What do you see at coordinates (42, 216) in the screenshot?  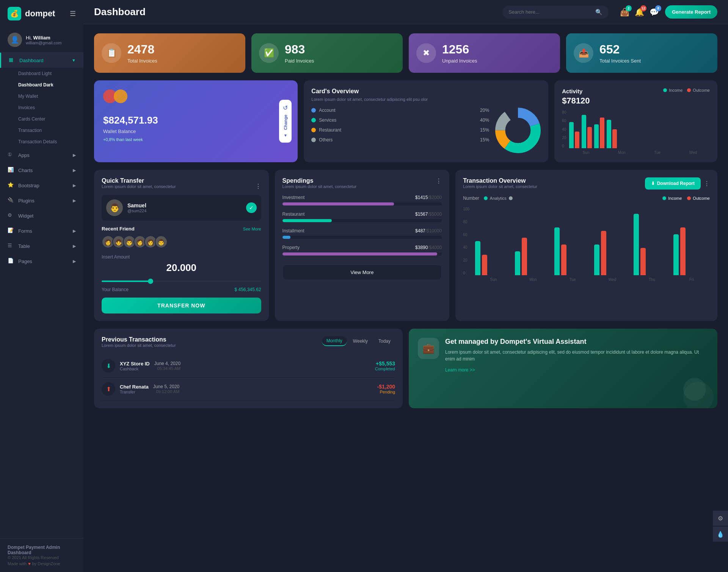 I see `sidebar-item-widget: ⚙ Widget` at bounding box center [42, 216].